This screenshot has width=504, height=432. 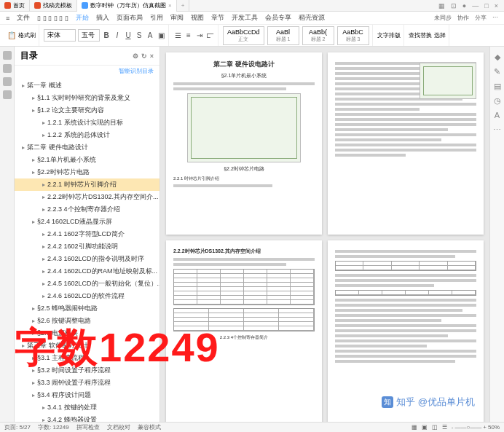 What do you see at coordinates (312, 17) in the screenshot?
I see `menu-res: 稻壳资源` at bounding box center [312, 17].